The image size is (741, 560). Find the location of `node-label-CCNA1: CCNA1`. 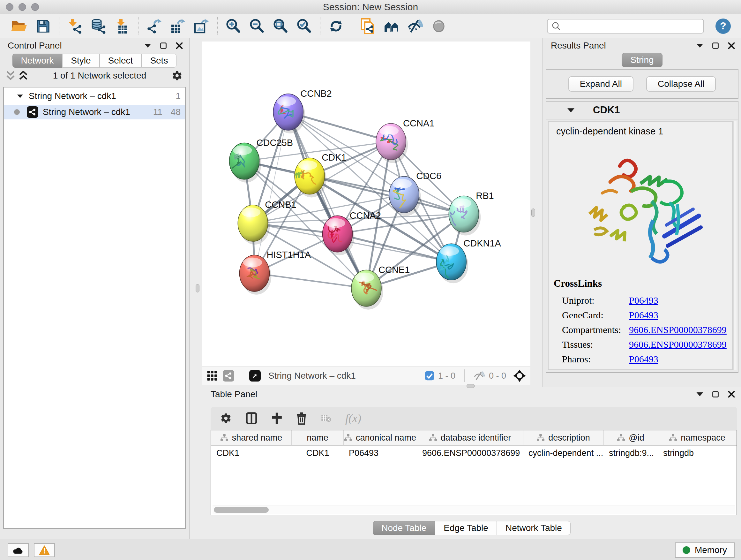

node-label-CCNA1: CCNA1 is located at coordinates (419, 123).